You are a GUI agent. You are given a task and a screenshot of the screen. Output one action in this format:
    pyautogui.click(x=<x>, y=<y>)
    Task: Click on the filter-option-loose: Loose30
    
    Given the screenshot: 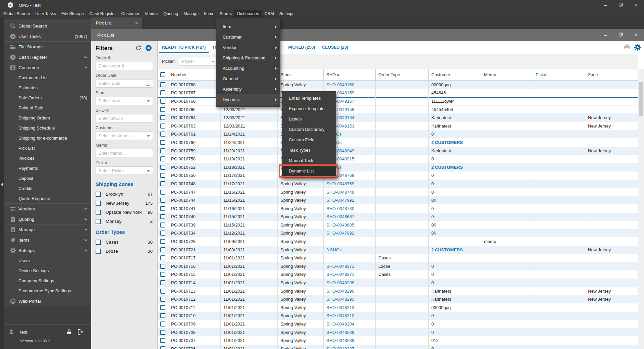 What is the action you would take?
    pyautogui.click(x=124, y=251)
    